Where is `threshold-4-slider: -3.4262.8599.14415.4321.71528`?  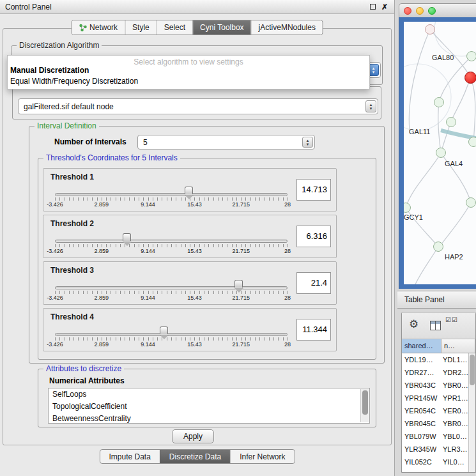
threshold-4-slider: -3.4262.8599.14415.4321.71528 is located at coordinates (171, 337).